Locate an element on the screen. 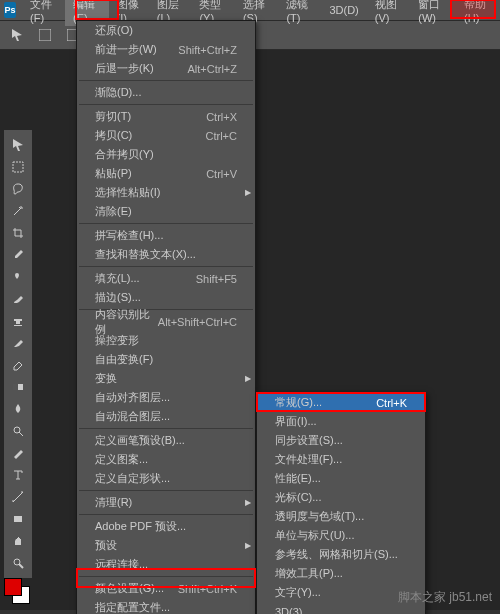 This screenshot has width=500, height=614. menubar: Ps 文件(F) 编辑(E) 图像(I) 图层(L) 类型(Y) 选择(S) 滤… is located at coordinates (250, 10).